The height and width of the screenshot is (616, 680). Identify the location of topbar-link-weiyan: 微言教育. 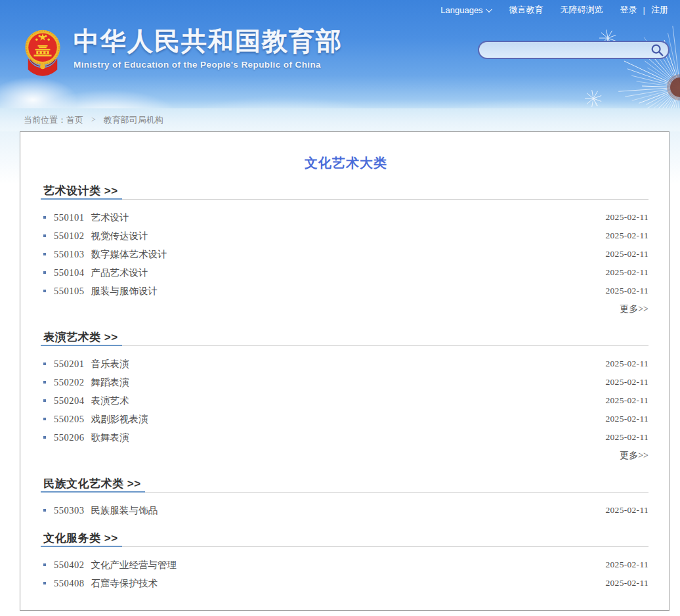
(526, 10).